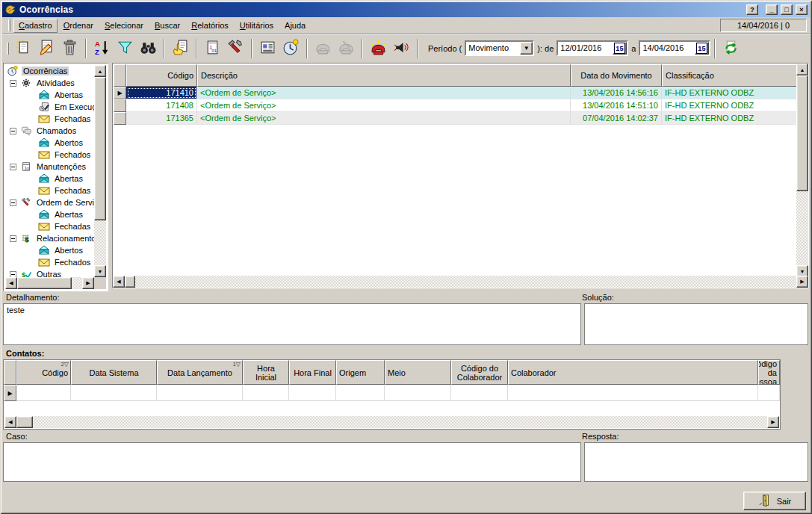  Describe the element at coordinates (212, 49) in the screenshot. I see `schedule-button: 101` at that location.